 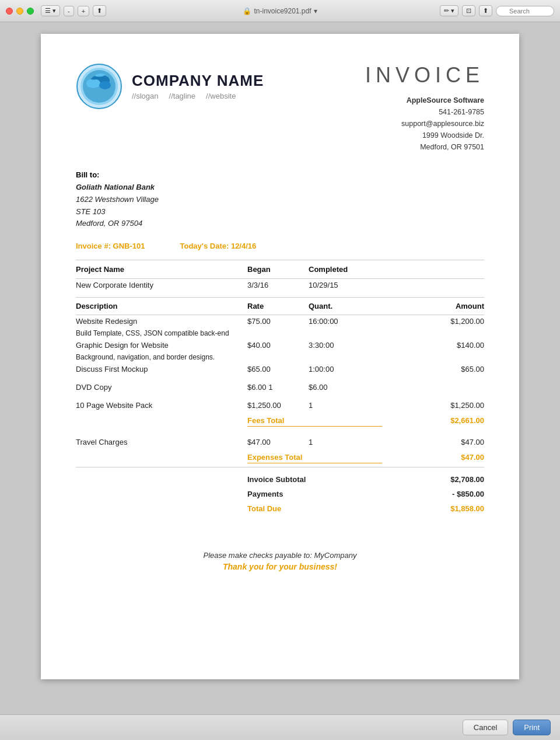 What do you see at coordinates (20, 11) in the screenshot?
I see `traffic-lights` at bounding box center [20, 11].